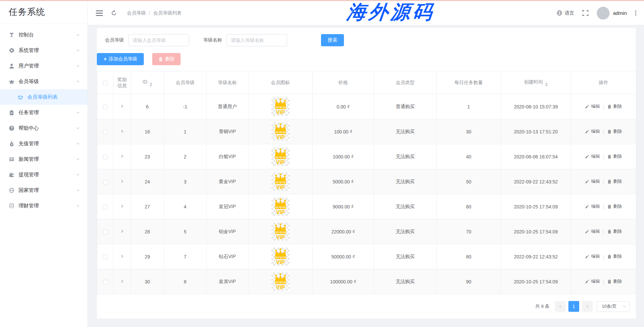 This screenshot has width=644, height=327. What do you see at coordinates (343, 232) in the screenshot?
I see `cell-price: 22000.00 ₫` at bounding box center [343, 232].